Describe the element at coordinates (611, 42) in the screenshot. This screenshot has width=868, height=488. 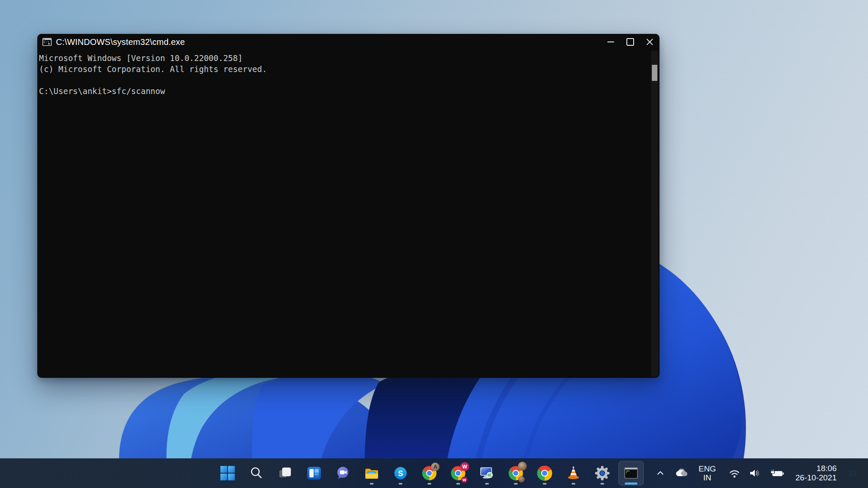
I see `minimize-icon` at that location.